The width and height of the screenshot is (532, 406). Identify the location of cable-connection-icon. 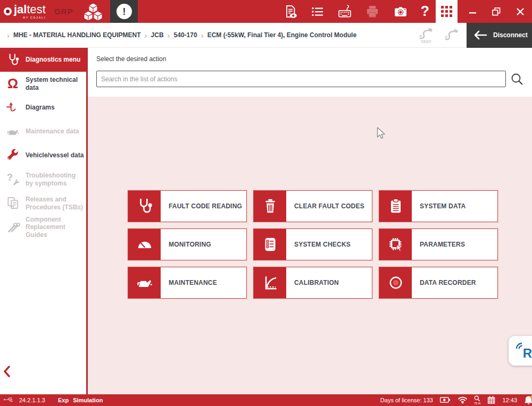
(452, 34).